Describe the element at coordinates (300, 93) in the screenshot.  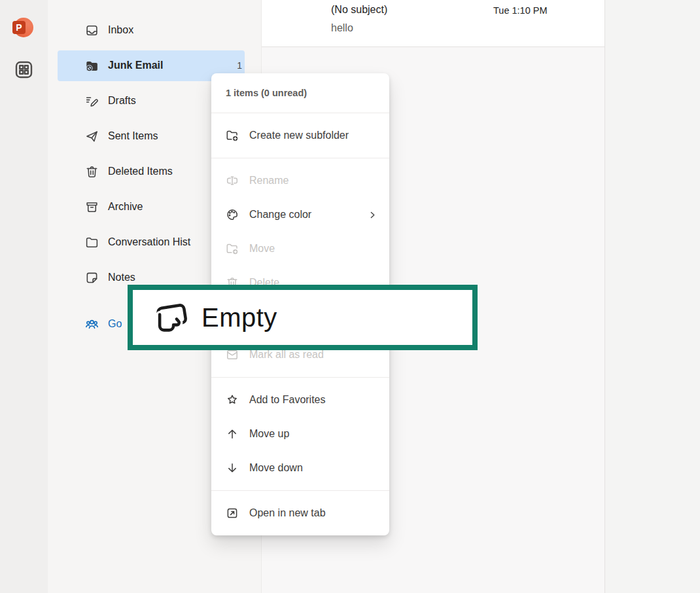
I see `folder-item-count: 1 items (0 unread)` at that location.